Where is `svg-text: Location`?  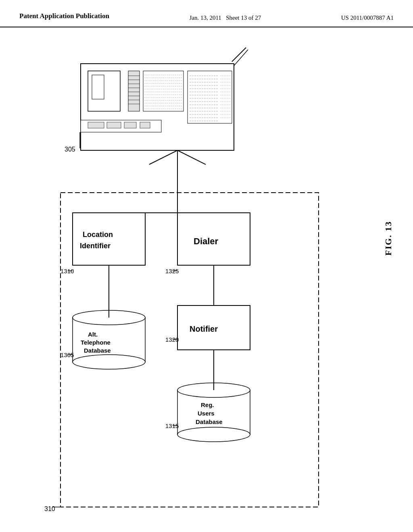 svg-text: Location is located at coordinates (98, 235).